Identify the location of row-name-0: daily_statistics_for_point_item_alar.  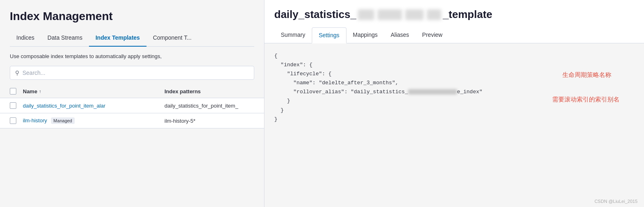
(94, 106).